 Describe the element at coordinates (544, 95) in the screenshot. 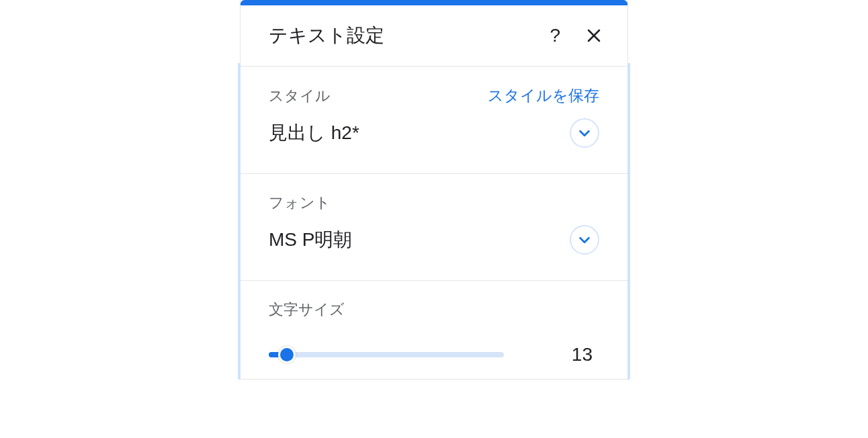

I see `save-style-link: スタイルを保存` at that location.